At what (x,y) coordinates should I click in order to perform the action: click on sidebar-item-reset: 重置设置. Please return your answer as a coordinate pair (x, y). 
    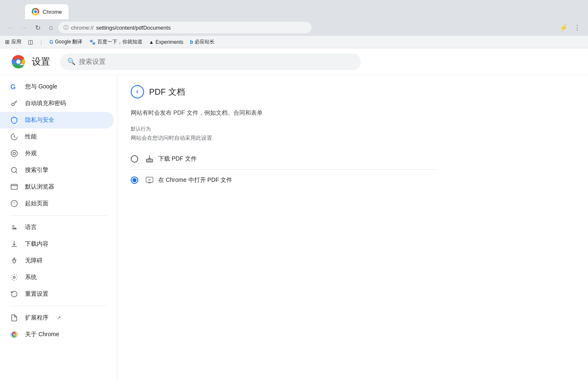
    Looking at the image, I should click on (57, 294).